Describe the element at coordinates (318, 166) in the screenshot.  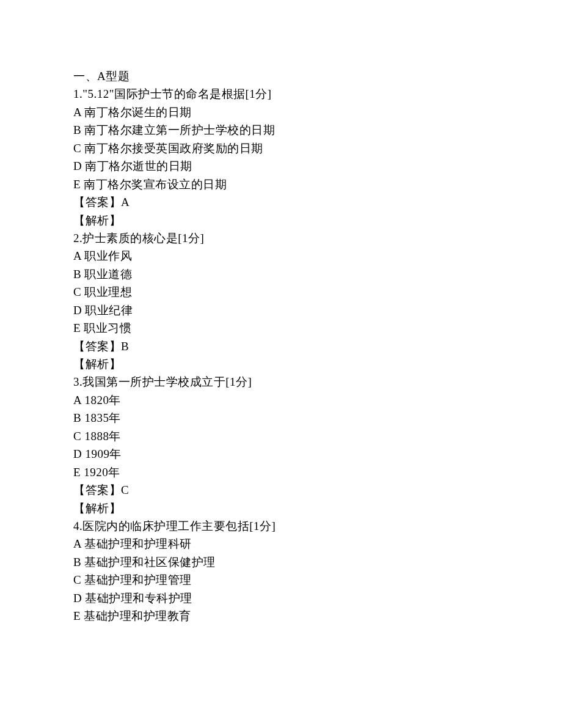
I see `question-option: D 南丁格尔逝世的日期` at that location.